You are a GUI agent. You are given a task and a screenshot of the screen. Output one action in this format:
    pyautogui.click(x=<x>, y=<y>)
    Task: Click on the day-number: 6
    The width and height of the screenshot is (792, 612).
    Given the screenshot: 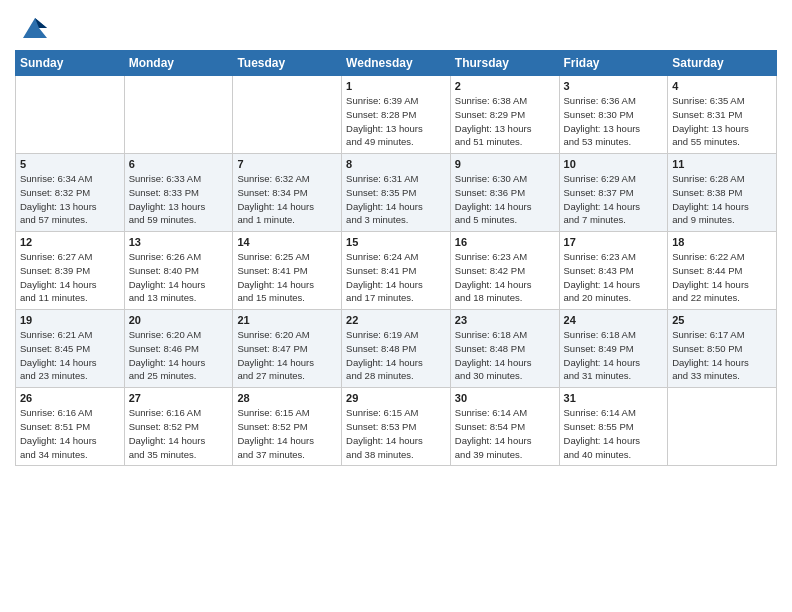 What is the action you would take?
    pyautogui.click(x=179, y=164)
    